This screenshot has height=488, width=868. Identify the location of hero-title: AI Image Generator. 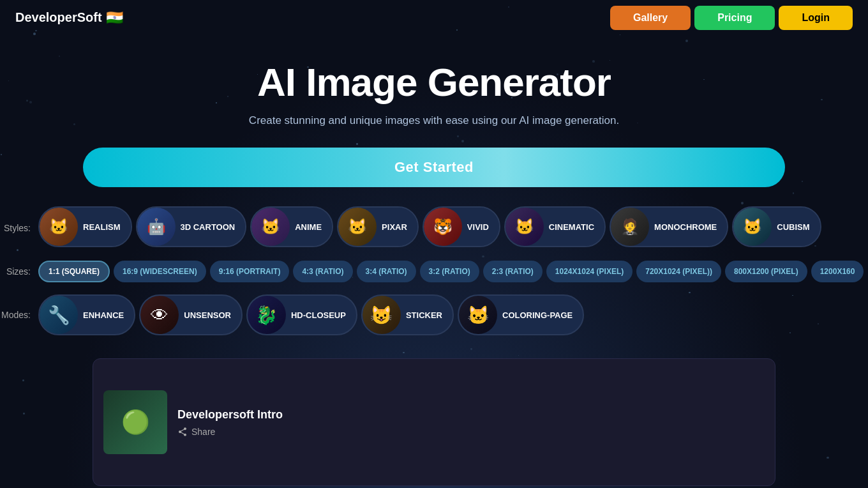
(434, 82).